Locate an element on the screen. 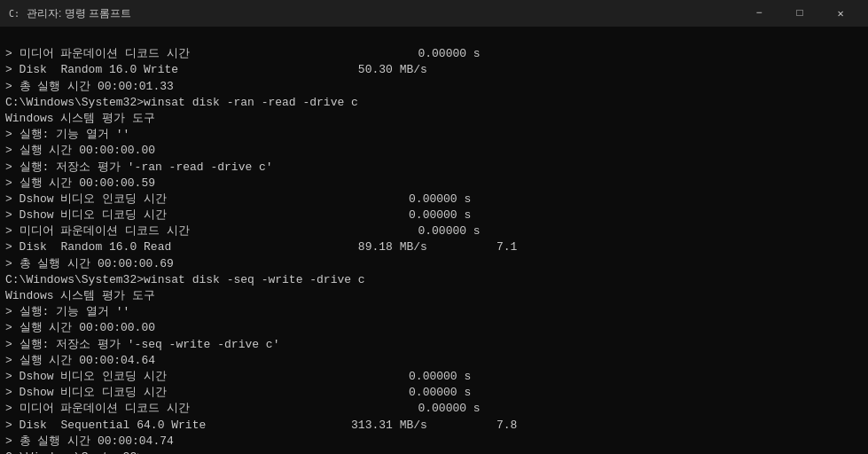 The width and height of the screenshot is (868, 454). terminal-line: > 실행 시간 00:00:04.64 is located at coordinates (434, 361).